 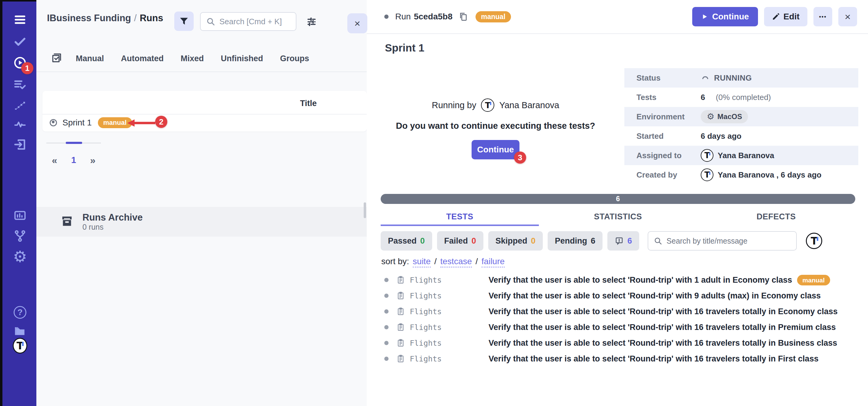 I want to click on tests-search-input, so click(x=728, y=241).